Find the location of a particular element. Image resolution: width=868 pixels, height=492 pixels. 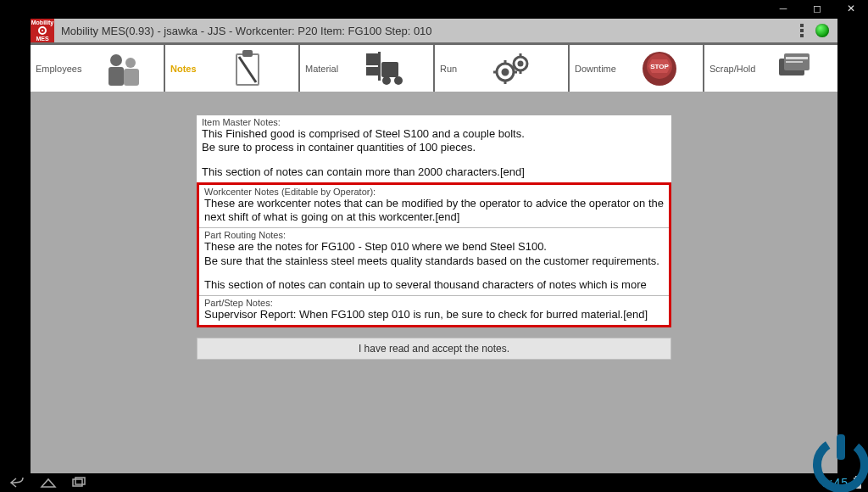

tab-label: Scrap/Hold is located at coordinates (732, 69).